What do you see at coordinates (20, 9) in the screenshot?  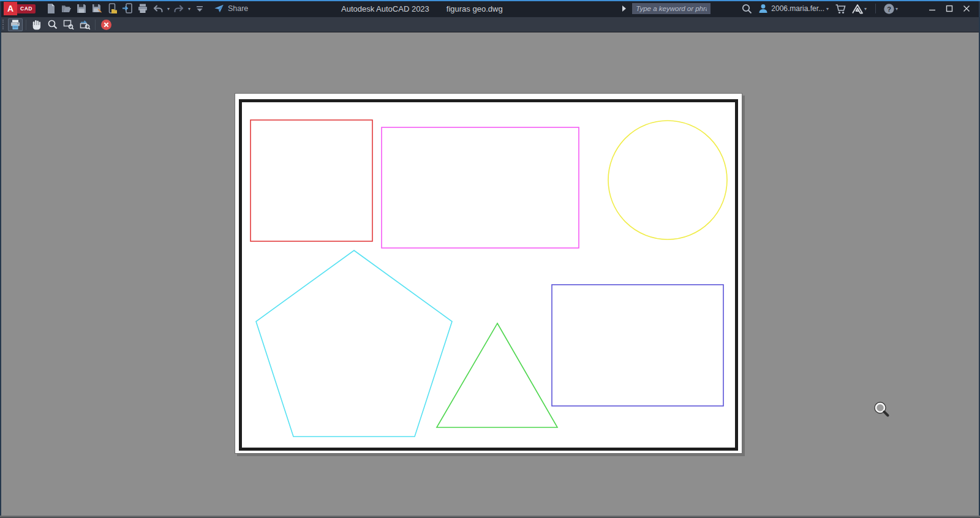 I see `autocad-logo: A CAD` at bounding box center [20, 9].